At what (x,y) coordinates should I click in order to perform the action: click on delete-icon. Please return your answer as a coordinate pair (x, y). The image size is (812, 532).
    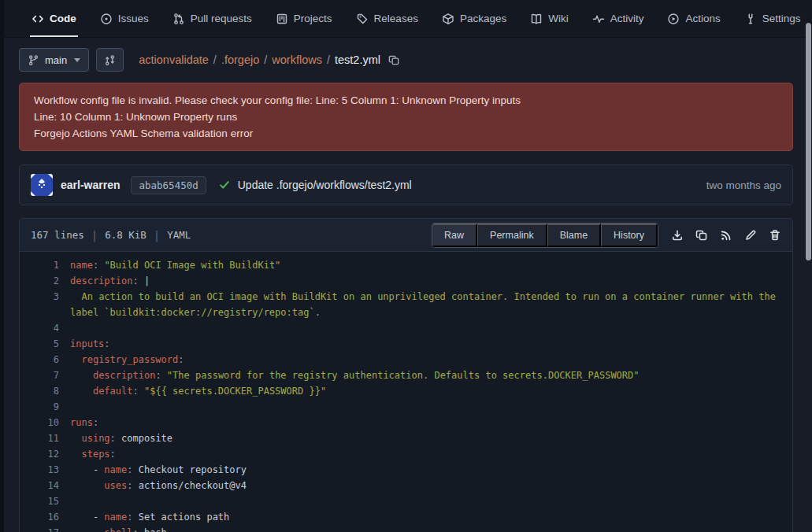
    Looking at the image, I should click on (775, 235).